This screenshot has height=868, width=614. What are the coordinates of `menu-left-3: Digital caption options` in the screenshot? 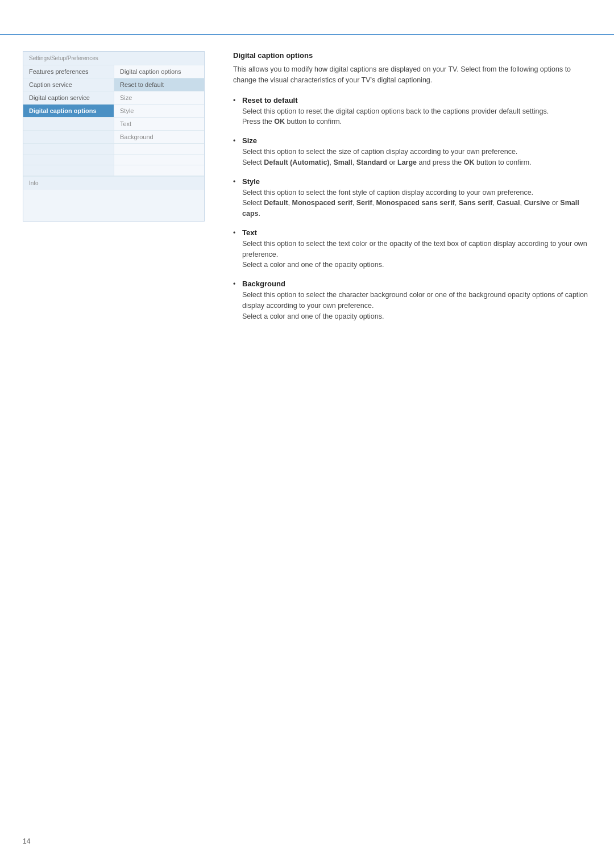 It's located at (69, 111).